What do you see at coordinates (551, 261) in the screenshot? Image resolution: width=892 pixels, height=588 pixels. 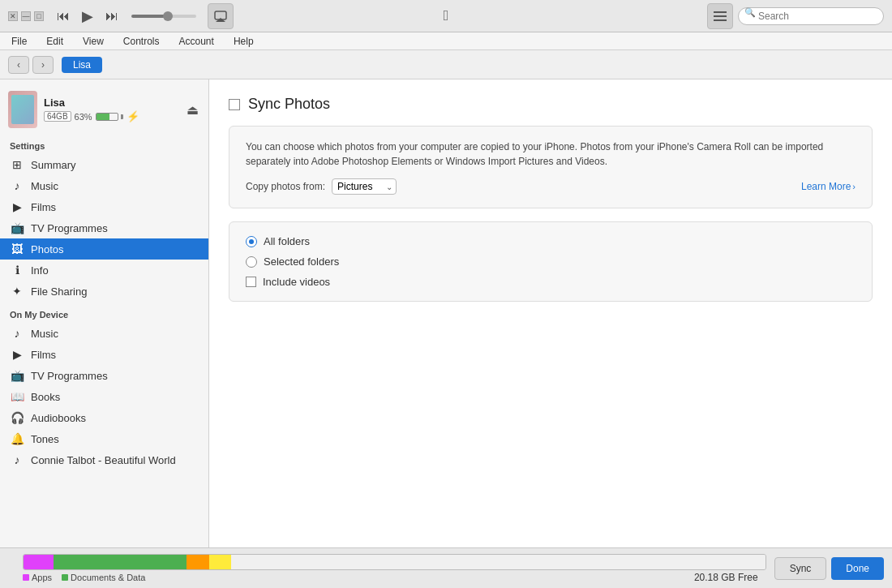 I see `options-box: All folders Selected folders Include vid…` at bounding box center [551, 261].